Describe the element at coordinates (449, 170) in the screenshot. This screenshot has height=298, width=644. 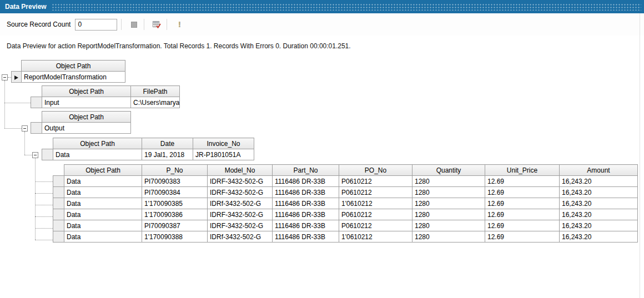
I see `column-header-quantity: Quantity` at that location.